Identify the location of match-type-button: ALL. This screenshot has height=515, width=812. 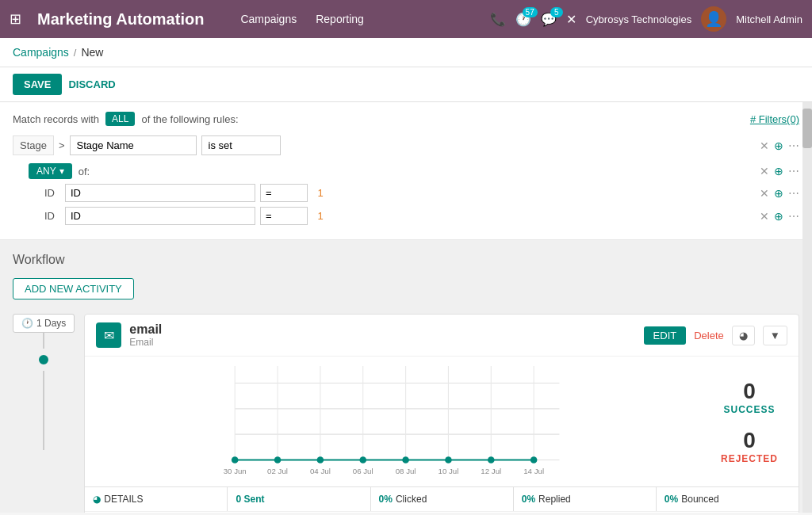
(121, 119).